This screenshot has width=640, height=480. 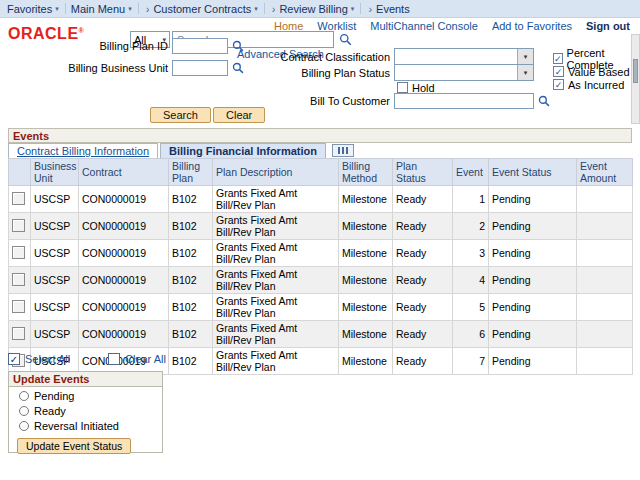 What do you see at coordinates (533, 172) in the screenshot?
I see `column-header-event-status: Event Status` at bounding box center [533, 172].